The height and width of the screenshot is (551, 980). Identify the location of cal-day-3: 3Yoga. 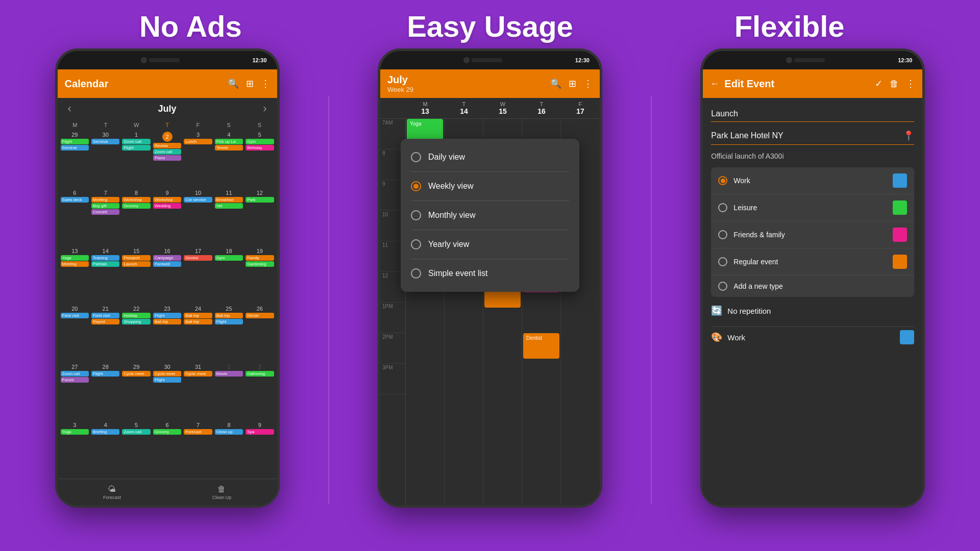
(75, 450).